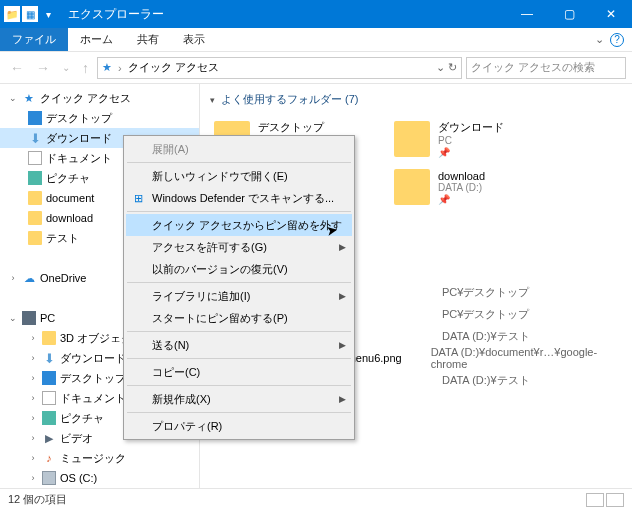 The width and height of the screenshot is (632, 511). Describe the element at coordinates (239, 345) in the screenshot. I see `context-menu-item: 送る(N)▶` at that location.